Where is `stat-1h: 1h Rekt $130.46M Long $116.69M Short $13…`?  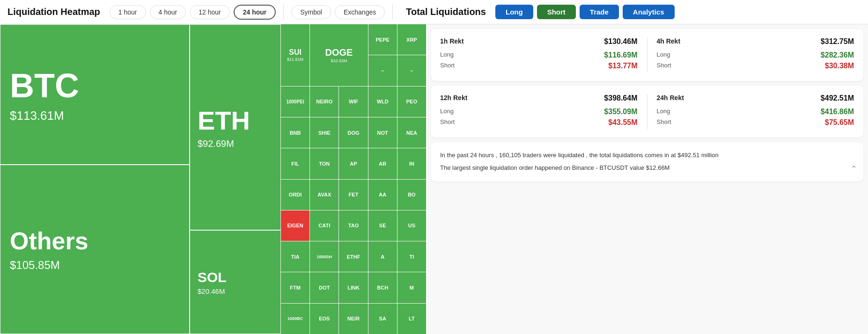
stat-1h: 1h Rekt $130.46M Long $116.69M Short $13… is located at coordinates (539, 55).